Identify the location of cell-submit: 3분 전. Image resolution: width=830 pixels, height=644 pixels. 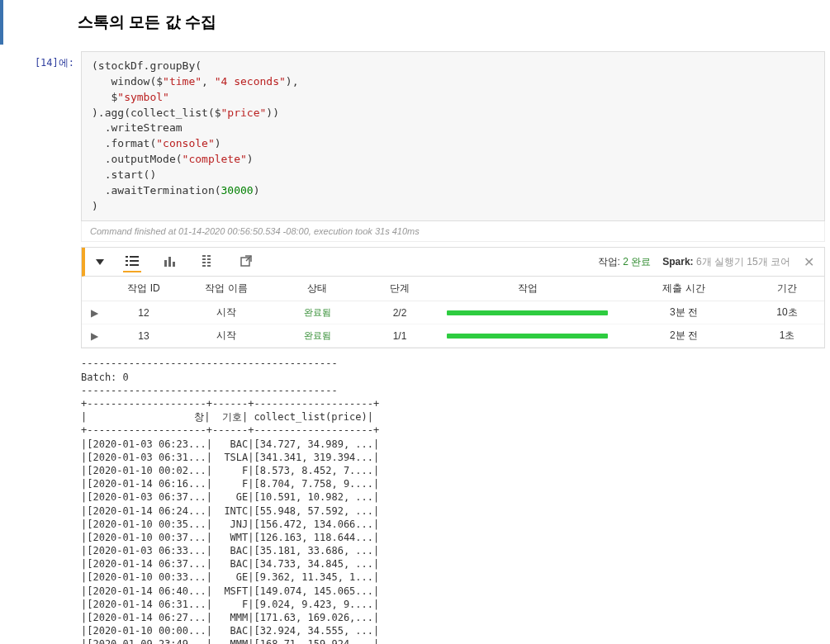
(684, 313).